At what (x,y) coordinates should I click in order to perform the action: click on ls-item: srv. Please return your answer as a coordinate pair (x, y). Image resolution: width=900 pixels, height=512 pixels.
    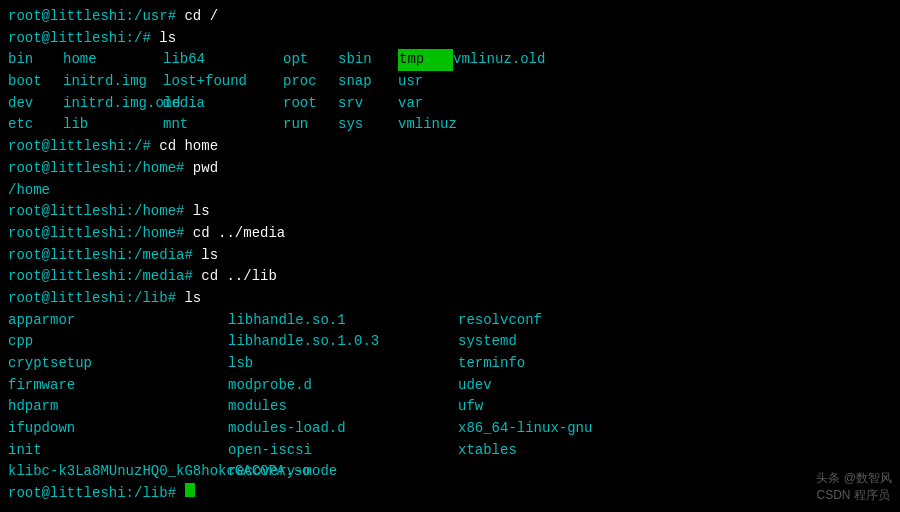
    Looking at the image, I should click on (368, 104).